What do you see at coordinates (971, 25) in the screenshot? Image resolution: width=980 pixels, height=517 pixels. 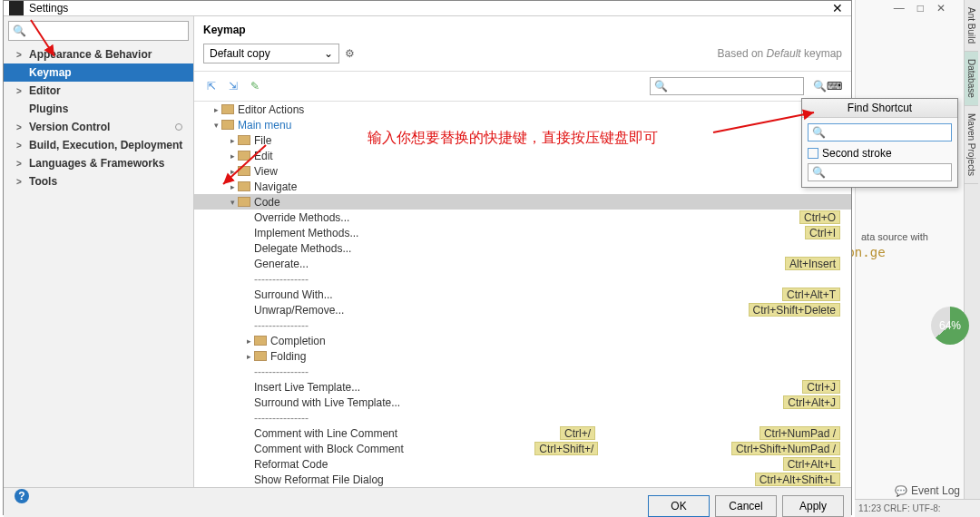 I see `tab-ant-build: Ant Build` at bounding box center [971, 25].